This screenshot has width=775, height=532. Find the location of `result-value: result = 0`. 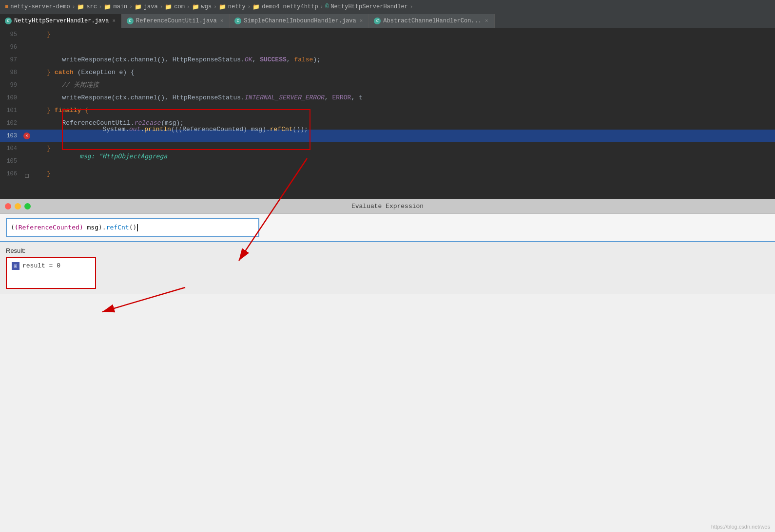

result-value: result = 0 is located at coordinates (41, 266).